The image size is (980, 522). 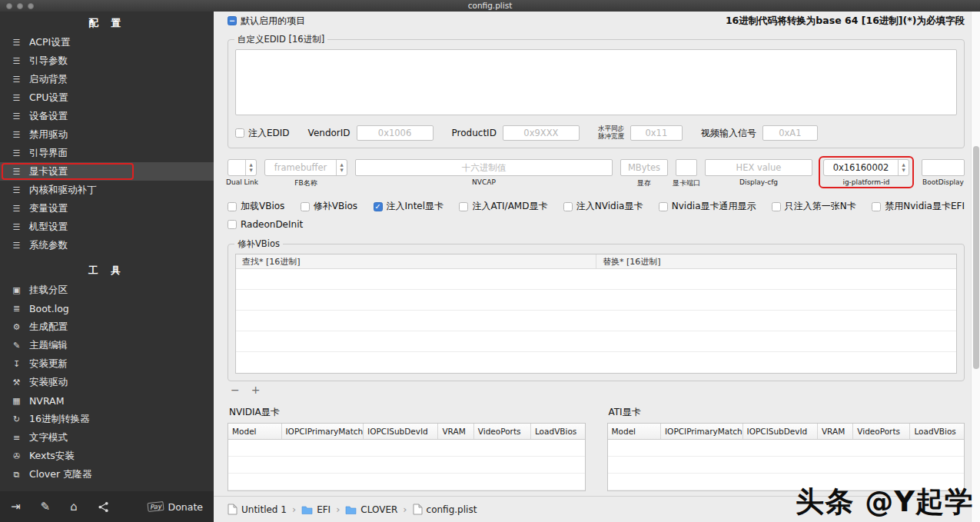 I want to click on window-titlebar: config.plist, so click(x=490, y=6).